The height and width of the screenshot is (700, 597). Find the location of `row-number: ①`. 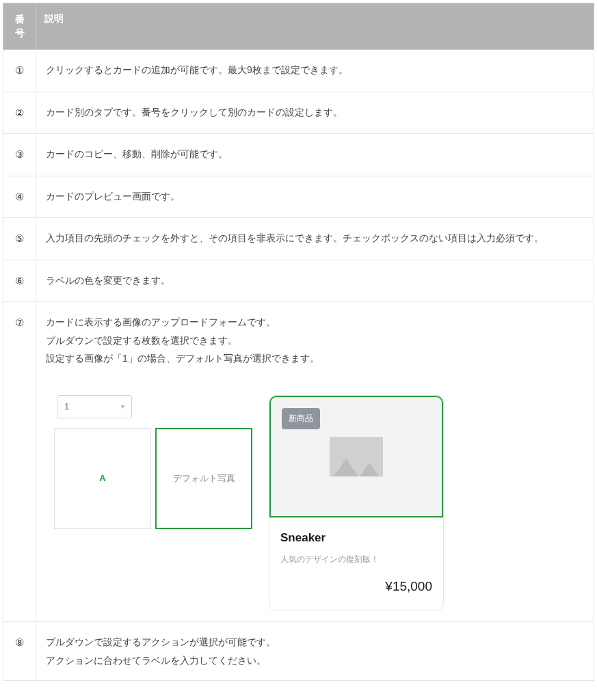

row-number: ① is located at coordinates (20, 71).